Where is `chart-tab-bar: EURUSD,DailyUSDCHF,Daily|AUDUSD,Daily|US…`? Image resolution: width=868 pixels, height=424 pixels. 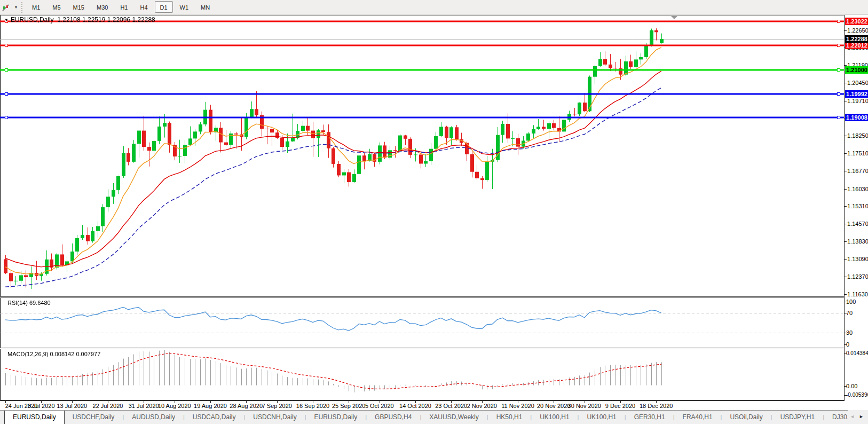 chart-tab-bar: EURUSD,DailyUSDCHF,Daily|AUDUSD,Daily|US… is located at coordinates (434, 417).